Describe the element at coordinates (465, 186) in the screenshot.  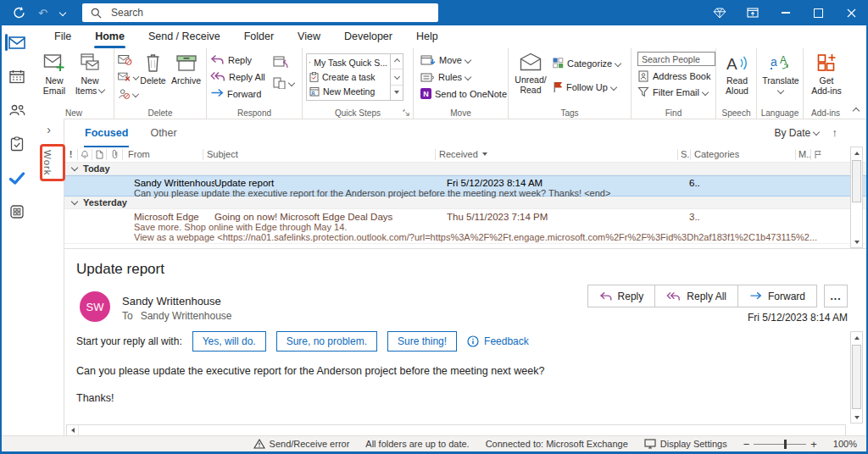
I see `message-row-selected: Sandy Writtenhouse Update report Fri 5/1…` at that location.